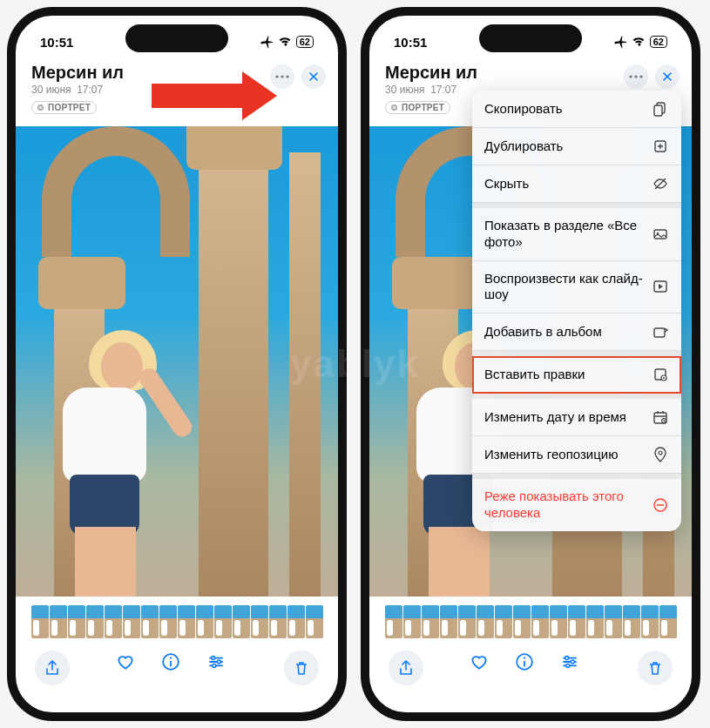 This screenshot has width=710, height=728. I want to click on menu-item-label: Скопировать, so click(564, 110).